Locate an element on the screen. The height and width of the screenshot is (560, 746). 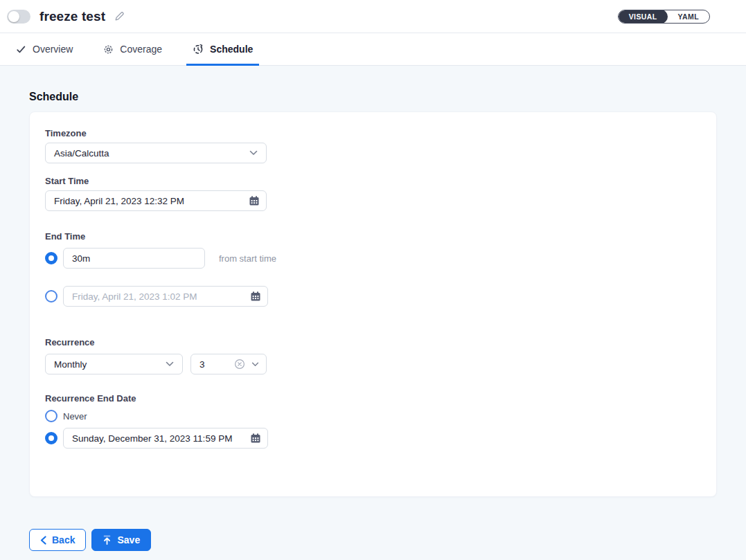
recurrence-count-value: 3 is located at coordinates (217, 364).